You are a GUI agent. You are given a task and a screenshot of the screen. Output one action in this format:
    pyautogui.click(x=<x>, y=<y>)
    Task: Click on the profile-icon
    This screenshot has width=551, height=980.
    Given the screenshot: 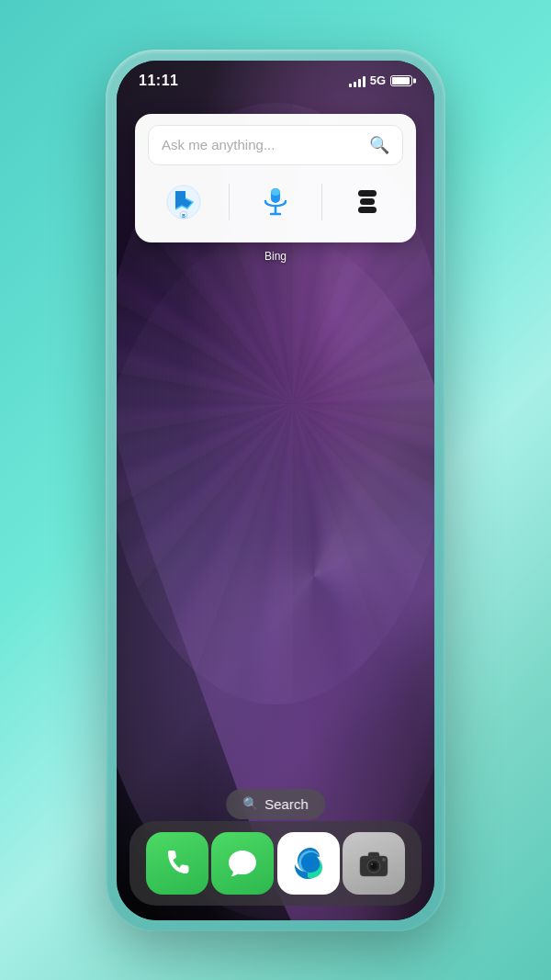 What is the action you would take?
    pyautogui.click(x=367, y=202)
    